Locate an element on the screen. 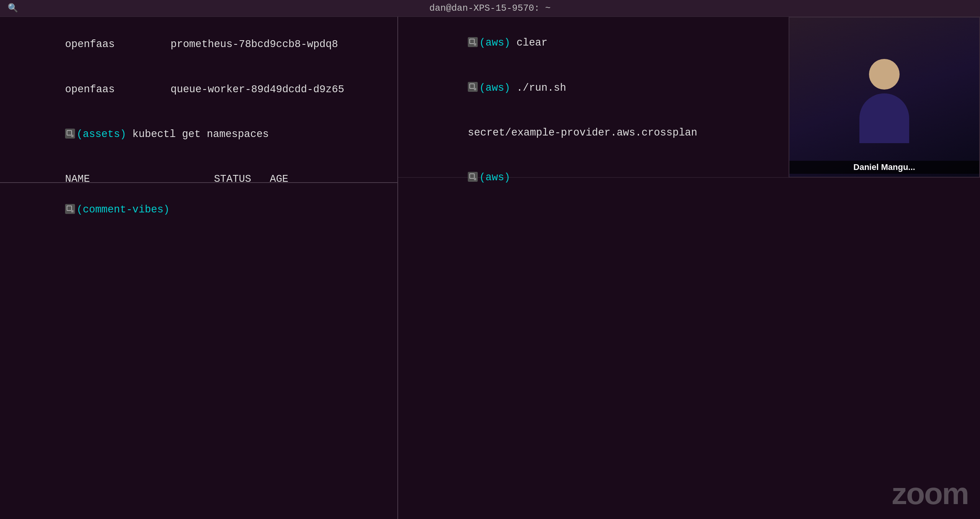 The image size is (980, 519). zoom-watermark: zoom is located at coordinates (930, 494).